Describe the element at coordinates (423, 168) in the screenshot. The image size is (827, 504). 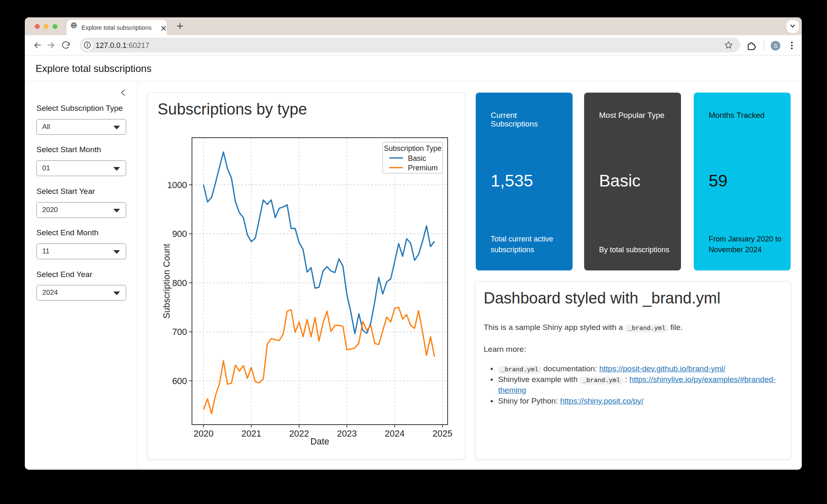
I see `svg-text: Premium` at that location.